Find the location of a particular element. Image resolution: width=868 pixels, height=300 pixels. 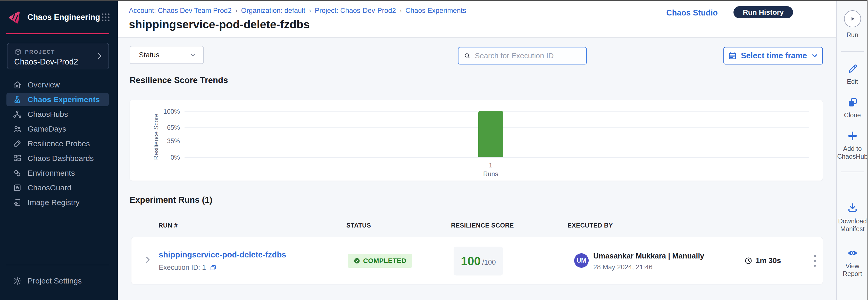

expand-row-chevron-icon is located at coordinates (148, 260).